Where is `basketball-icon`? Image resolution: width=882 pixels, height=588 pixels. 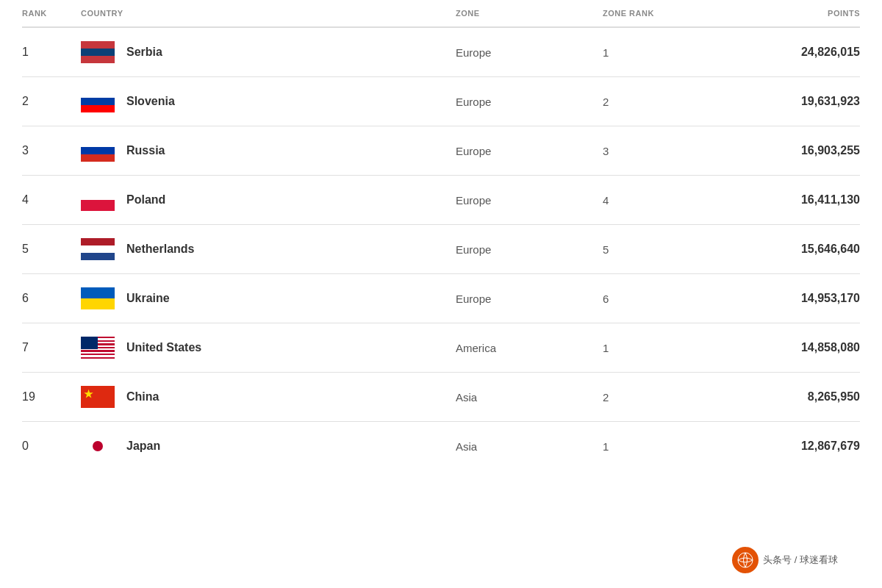
basketball-icon is located at coordinates (745, 560).